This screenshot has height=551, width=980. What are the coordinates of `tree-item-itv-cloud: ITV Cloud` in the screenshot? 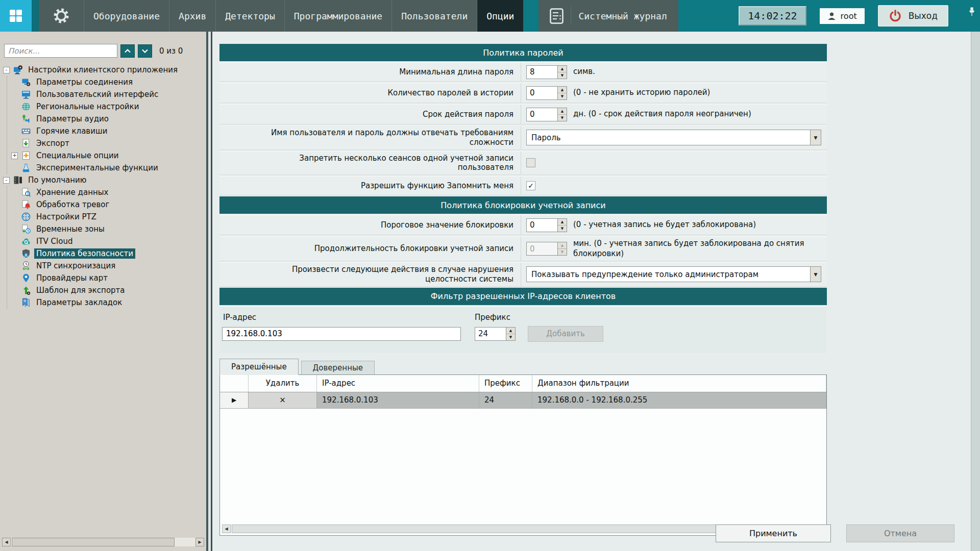 It's located at (107, 241).